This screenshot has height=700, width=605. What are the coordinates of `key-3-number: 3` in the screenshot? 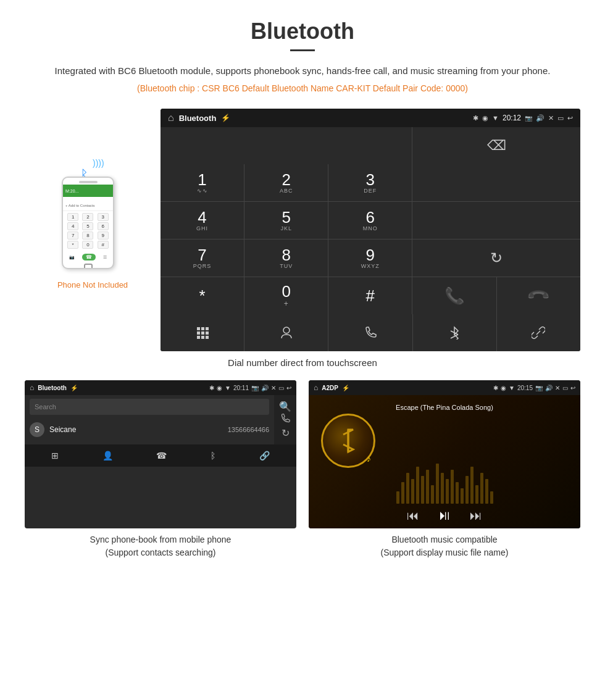 It's located at (370, 180).